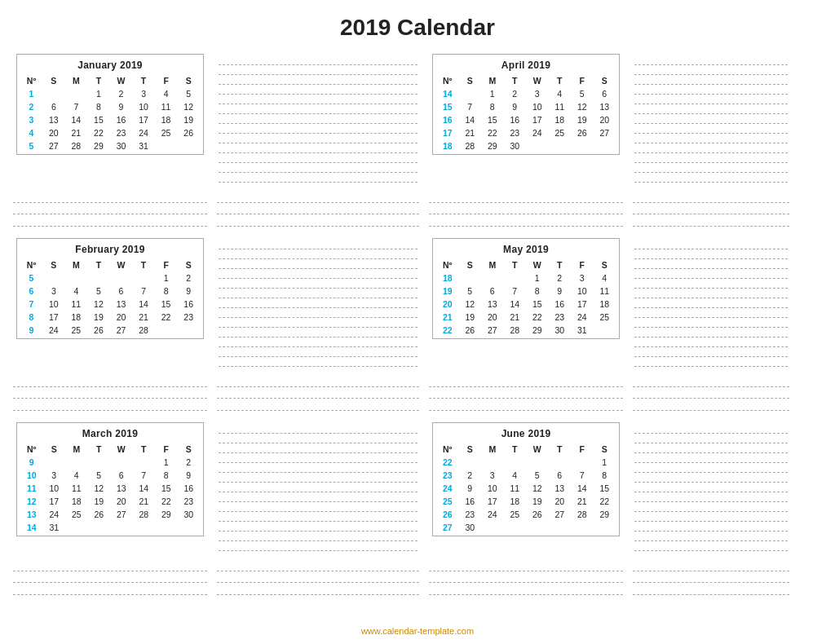  What do you see at coordinates (77, 304) in the screenshot?
I see `day-cell: 11` at bounding box center [77, 304].